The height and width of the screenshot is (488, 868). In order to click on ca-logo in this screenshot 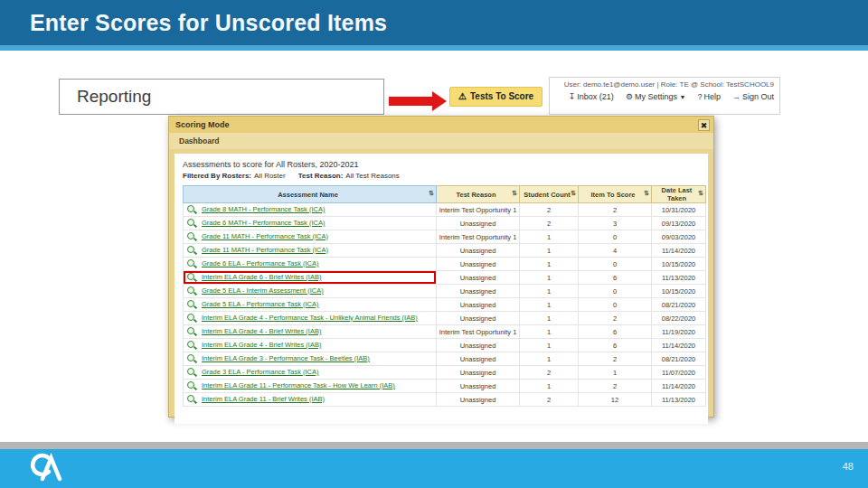, I will do `click(46, 468)`.